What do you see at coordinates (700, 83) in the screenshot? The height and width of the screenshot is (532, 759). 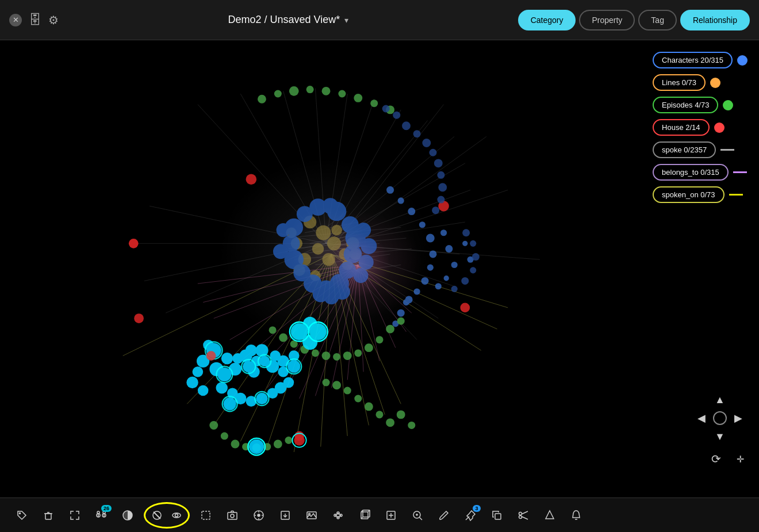 I see `legend-item-lines: Lines 0/73` at bounding box center [700, 83].